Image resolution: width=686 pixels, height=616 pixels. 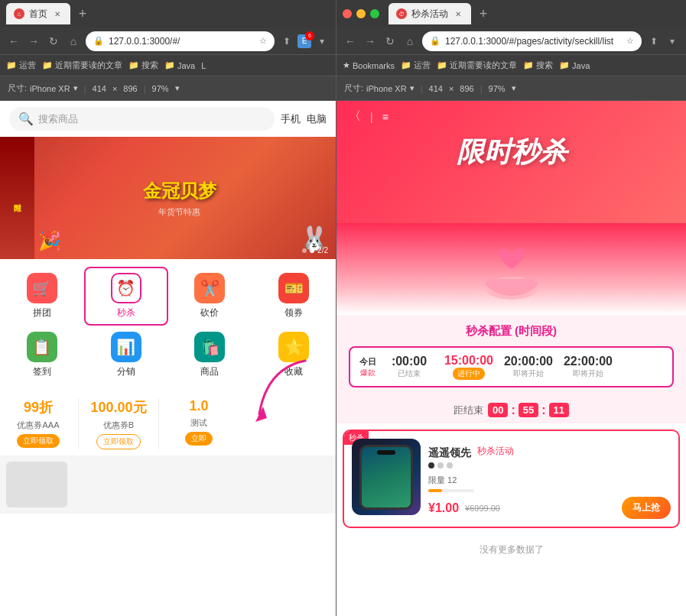 What do you see at coordinates (83, 66) in the screenshot?
I see `left-bookmark-recent: 📁 近期需要读的文章` at bounding box center [83, 66].